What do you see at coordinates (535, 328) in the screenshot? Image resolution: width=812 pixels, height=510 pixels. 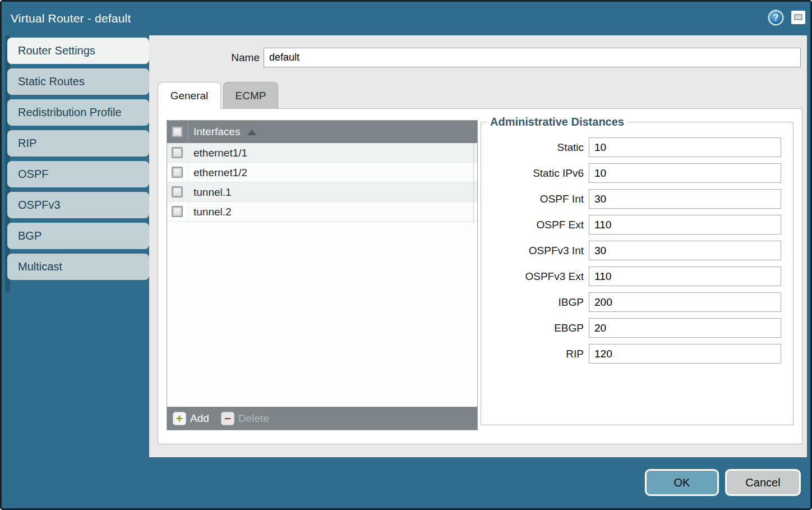 I see `field-label: EBGP` at bounding box center [535, 328].